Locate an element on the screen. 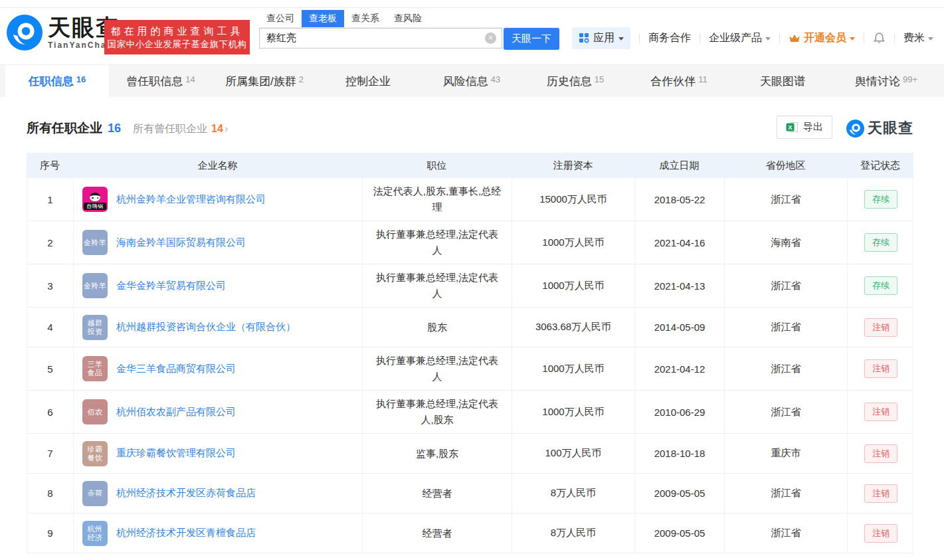 Image resolution: width=944 pixels, height=560 pixels. company-link: 杭州金羚羊企业管理咨询有限公司 is located at coordinates (191, 199).